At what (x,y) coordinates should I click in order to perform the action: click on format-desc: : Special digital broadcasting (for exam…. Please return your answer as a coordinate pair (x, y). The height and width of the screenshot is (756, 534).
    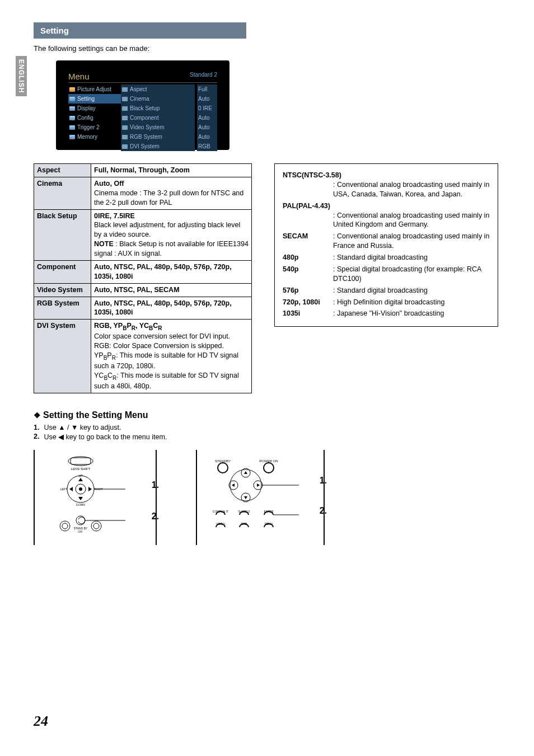
    Looking at the image, I should click on (411, 274).